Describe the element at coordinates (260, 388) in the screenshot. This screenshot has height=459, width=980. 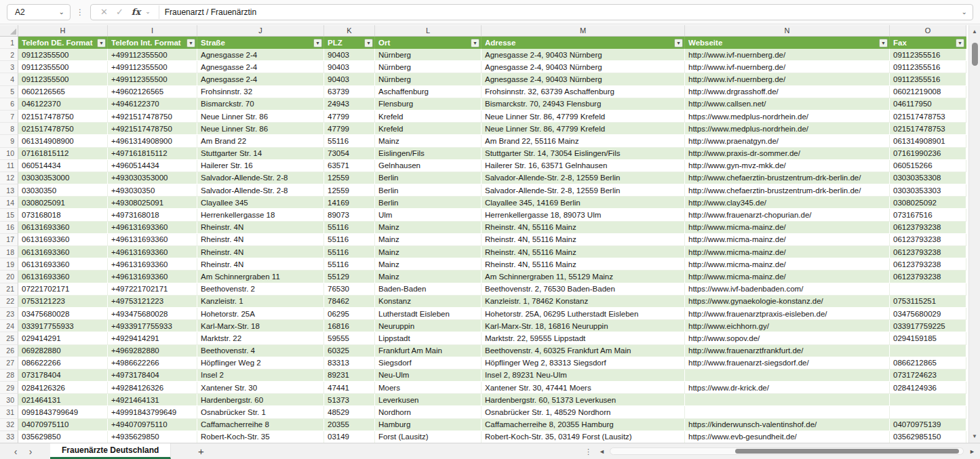
I see `cell: Xantener Str. 30` at that location.